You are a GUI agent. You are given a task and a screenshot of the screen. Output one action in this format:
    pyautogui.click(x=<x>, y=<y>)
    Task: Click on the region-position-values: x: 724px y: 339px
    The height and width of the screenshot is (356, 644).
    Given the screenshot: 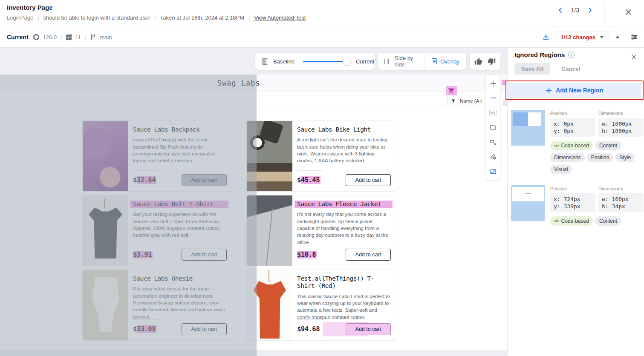 What is the action you would take?
    pyautogui.click(x=573, y=203)
    